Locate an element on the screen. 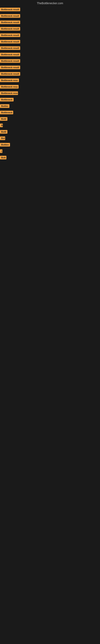 Image resolution: width=100 pixels, height=644 pixels. bottleneck-row-10: Bottleneck result is located at coordinates (50, 68).